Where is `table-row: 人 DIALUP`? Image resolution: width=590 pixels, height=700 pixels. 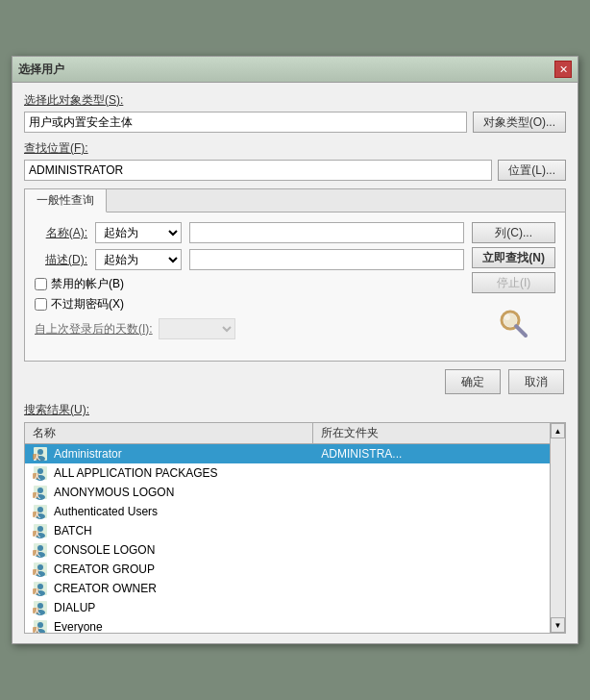
table-row: 人 DIALUP is located at coordinates (287, 608).